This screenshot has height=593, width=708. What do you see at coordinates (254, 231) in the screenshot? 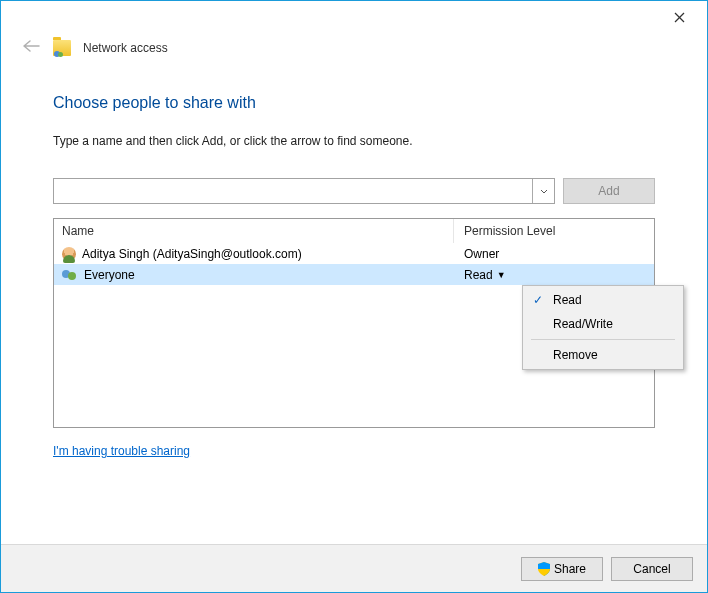
I see `column-header-name: Name` at bounding box center [254, 231].